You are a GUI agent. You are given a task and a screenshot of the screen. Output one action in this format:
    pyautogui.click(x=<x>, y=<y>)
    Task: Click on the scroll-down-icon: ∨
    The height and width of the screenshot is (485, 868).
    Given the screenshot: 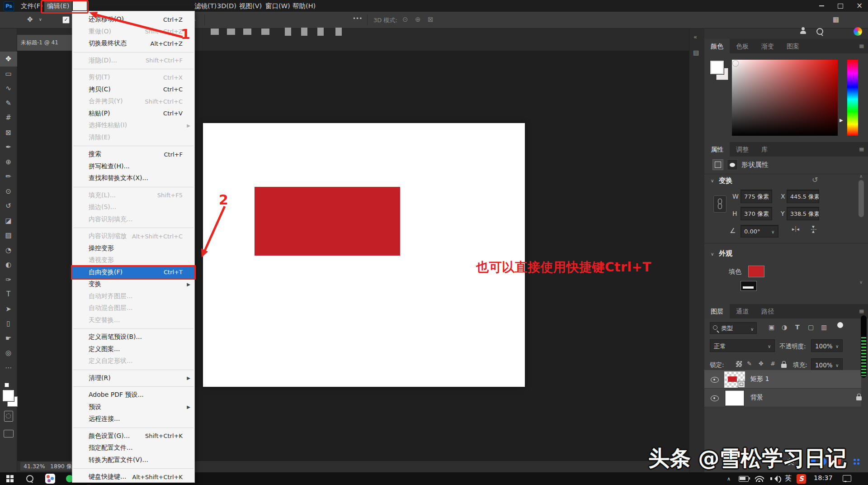 What is the action you would take?
    pyautogui.click(x=861, y=282)
    